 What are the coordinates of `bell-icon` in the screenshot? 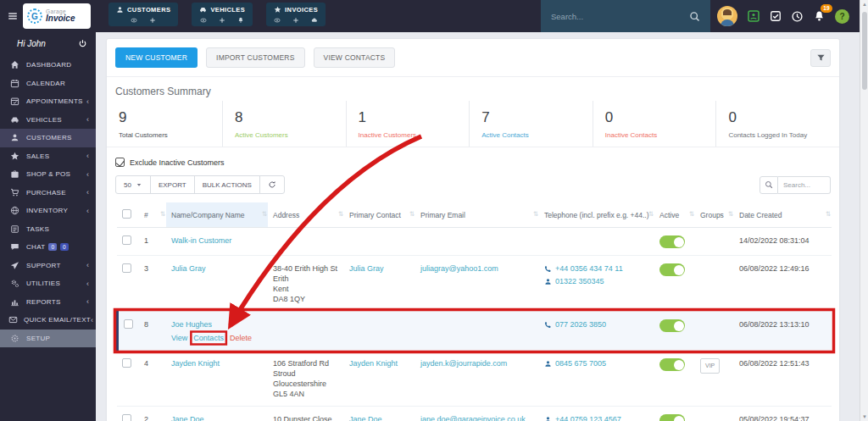 It's located at (241, 20).